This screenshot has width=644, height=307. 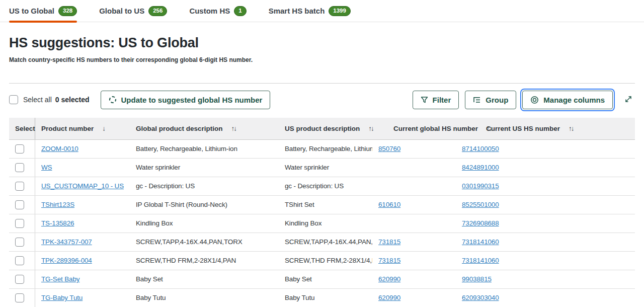 What do you see at coordinates (480, 167) in the screenshot?
I see `current-us-hs-link: 8424891000` at bounding box center [480, 167].